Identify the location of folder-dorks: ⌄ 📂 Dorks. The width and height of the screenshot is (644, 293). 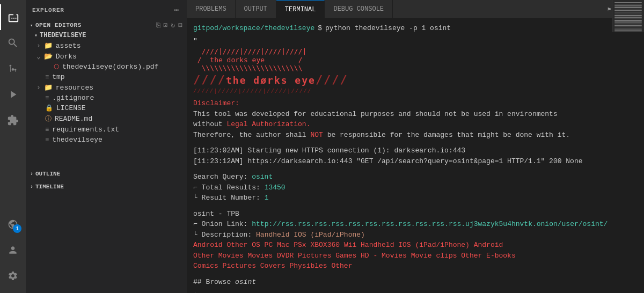
(106, 56).